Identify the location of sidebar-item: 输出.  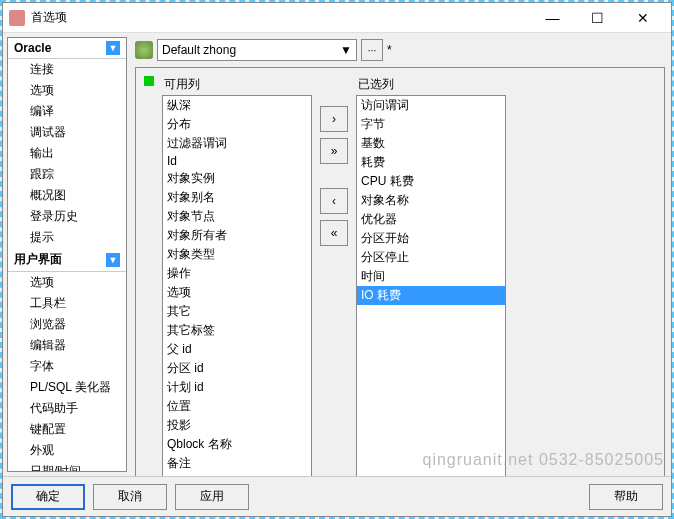
(67, 154).